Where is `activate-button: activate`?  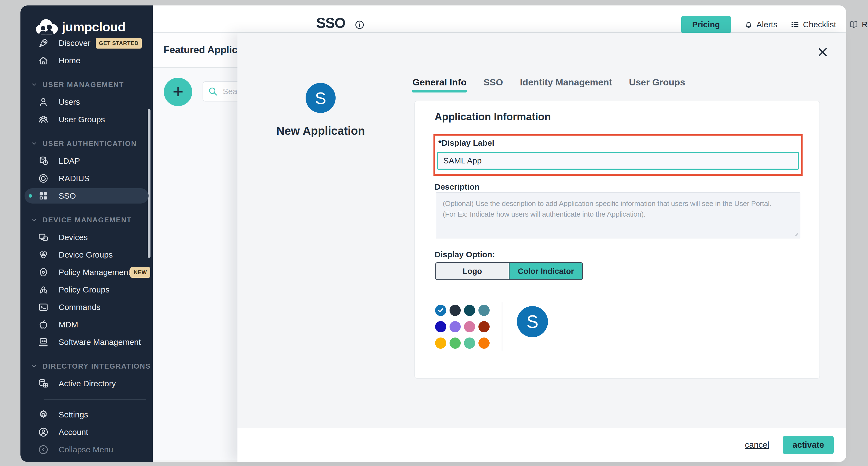
activate-button: activate is located at coordinates (808, 445).